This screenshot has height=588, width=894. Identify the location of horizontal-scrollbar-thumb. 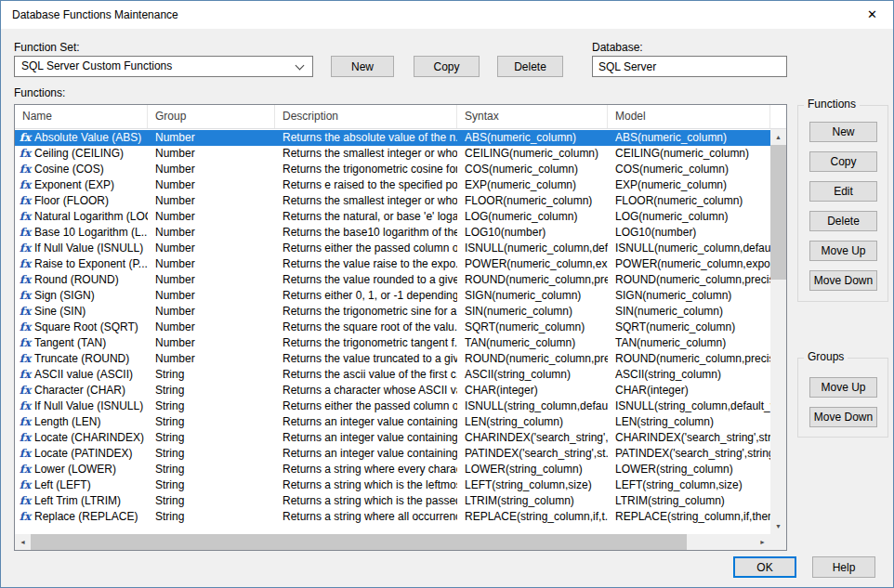
(359, 542).